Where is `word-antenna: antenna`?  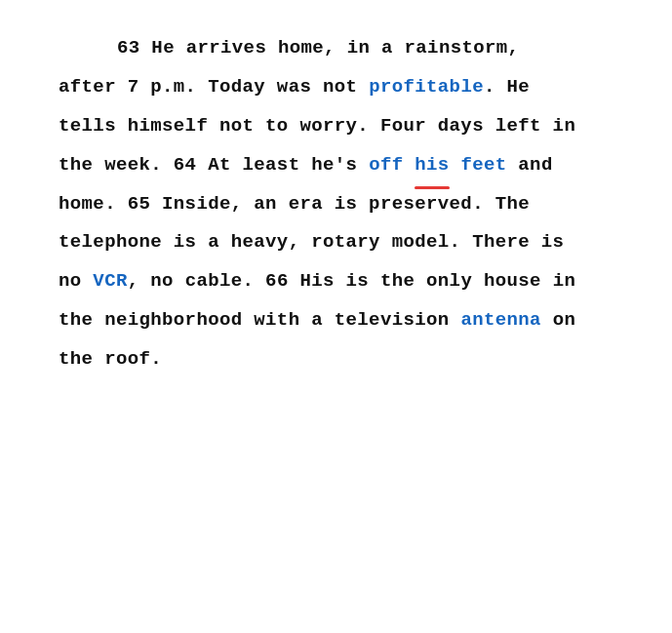 word-antenna: antenna is located at coordinates (500, 320).